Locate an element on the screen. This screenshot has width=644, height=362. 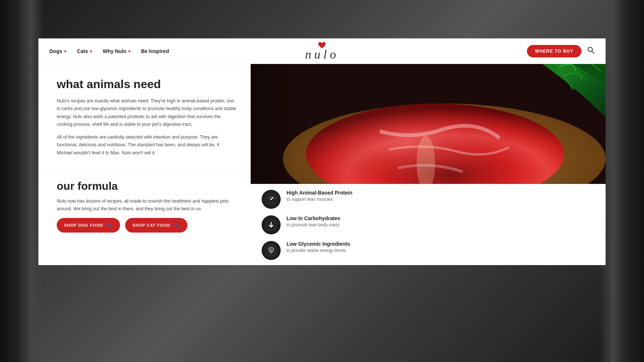
logo: nulo is located at coordinates (322, 51).